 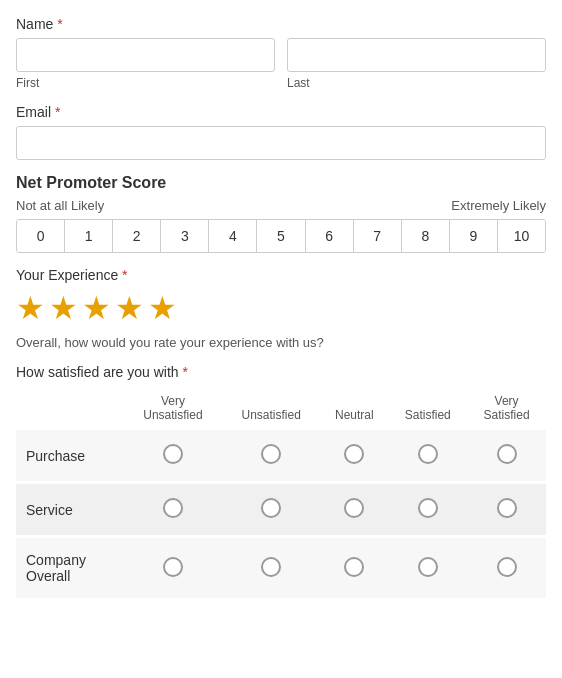 I want to click on experience-field-group: Your Experience * ★ ★ ★ ★ ★ Overall, how…, so click(x=281, y=308).